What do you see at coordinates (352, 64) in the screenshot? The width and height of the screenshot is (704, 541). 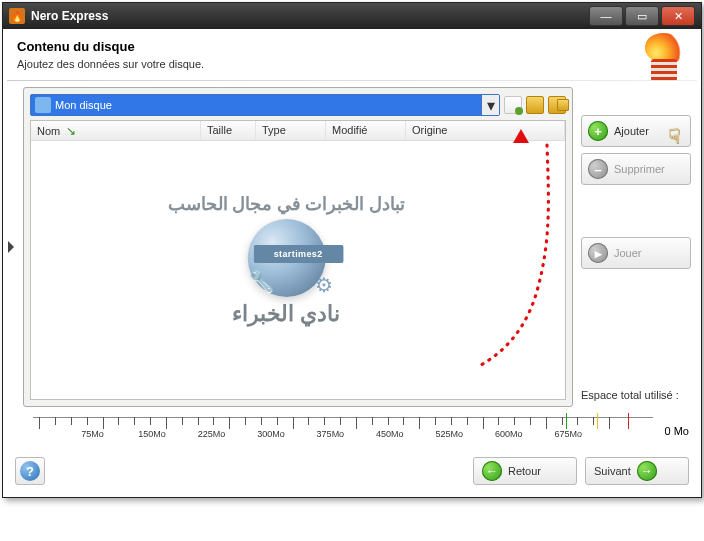 I see `page-subtitle: Ajoutez des données sur votre disque.` at bounding box center [352, 64].